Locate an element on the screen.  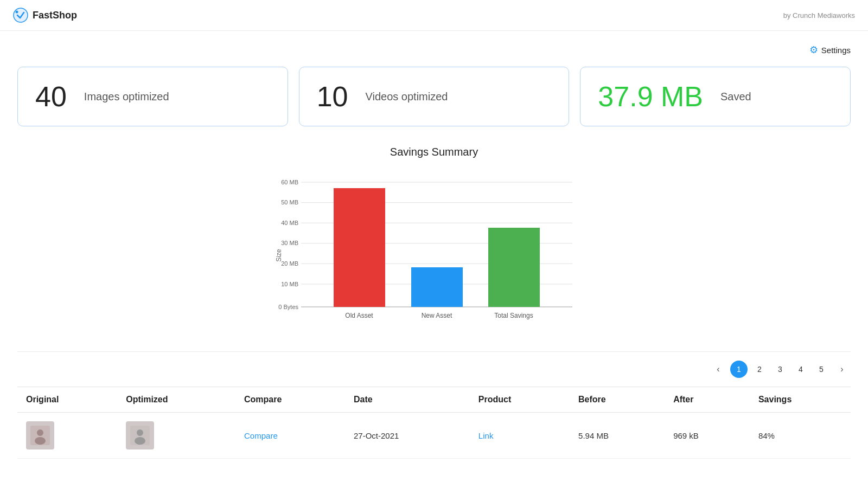
original-thumbnail is located at coordinates (40, 435).